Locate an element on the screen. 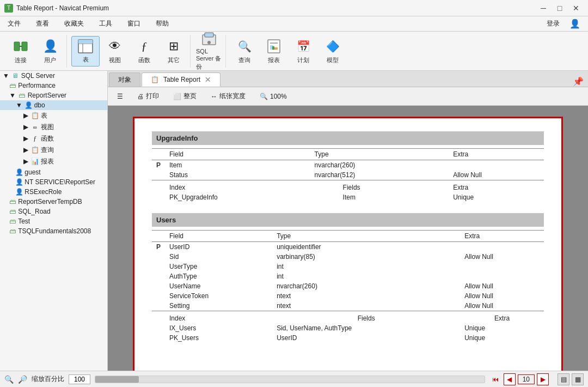 The width and height of the screenshot is (588, 387). other-button: ⊞ 其它 is located at coordinates (174, 51).